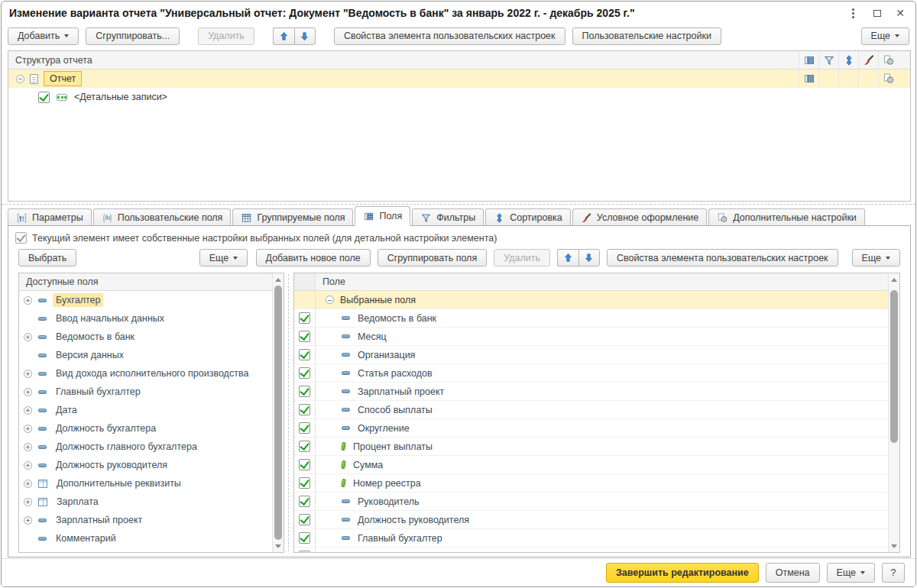 This screenshot has width=917, height=588. What do you see at coordinates (528, 217) in the screenshot?
I see `tab: Сортировка` at bounding box center [528, 217].